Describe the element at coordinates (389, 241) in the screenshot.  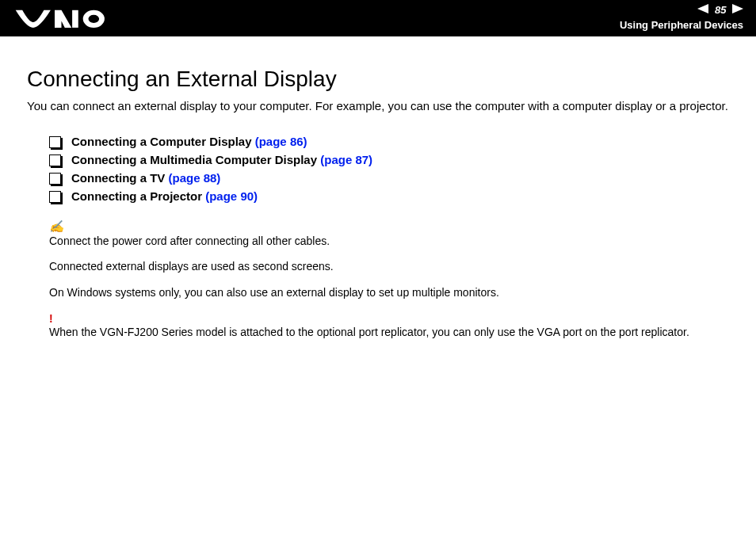
I see `note-text: Connect the power cord after connecting …` at that location.